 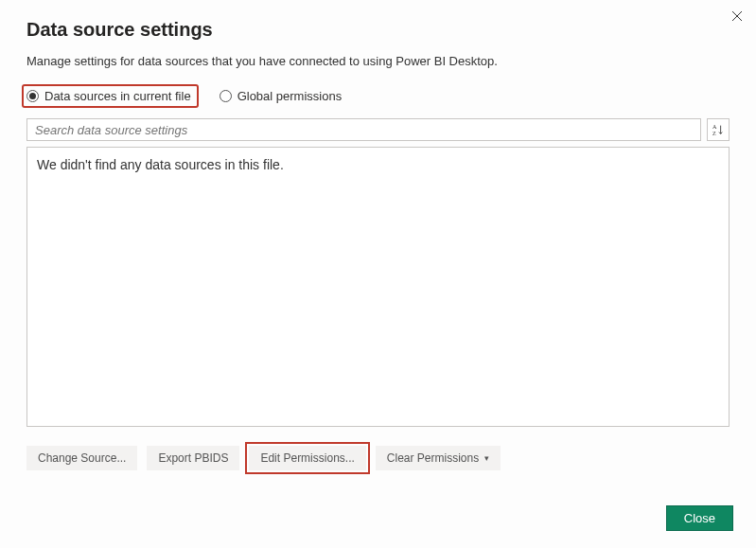 I want to click on clear-permissions-label: Clear Permissions, so click(x=433, y=458).